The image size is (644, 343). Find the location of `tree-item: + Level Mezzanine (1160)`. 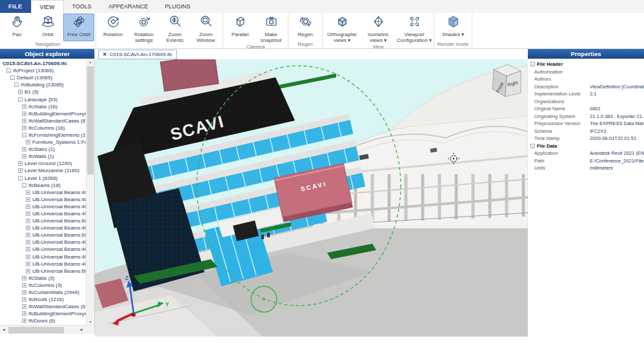

tree-item: + Level Mezzanine (1160) is located at coordinates (43, 170).